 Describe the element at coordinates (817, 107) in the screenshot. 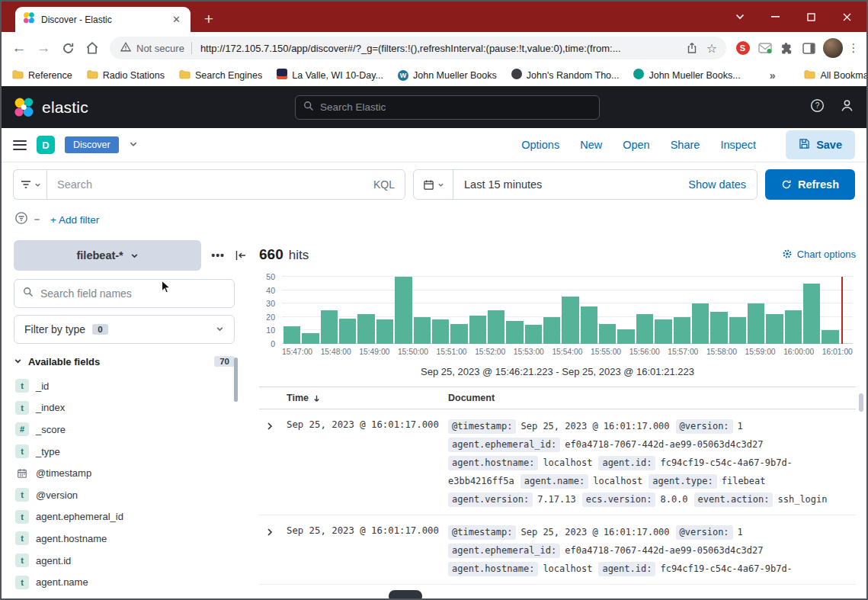

I see `help-icon: ?` at that location.